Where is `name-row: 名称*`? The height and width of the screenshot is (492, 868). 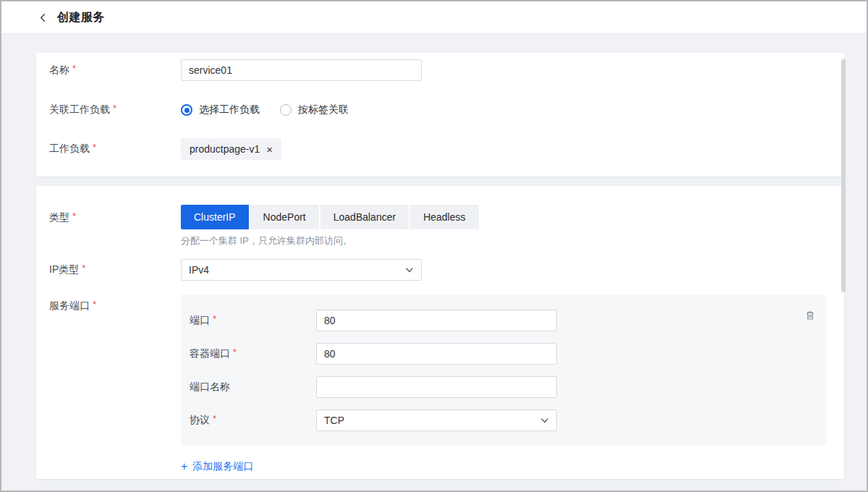 name-row: 名称* is located at coordinates (447, 70).